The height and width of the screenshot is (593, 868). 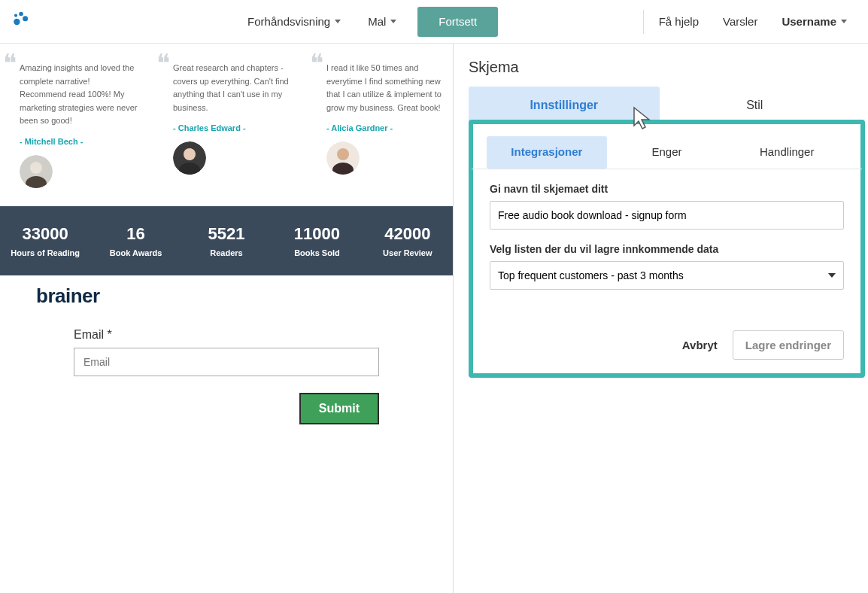 I want to click on testimonial-text: Amazing insights and loved the complete …, so click(x=73, y=95).